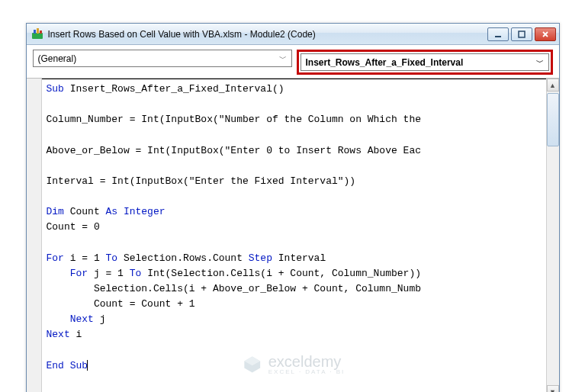 The width and height of the screenshot is (585, 392). What do you see at coordinates (108, 273) in the screenshot?
I see `code-token: j = 1` at bounding box center [108, 273].